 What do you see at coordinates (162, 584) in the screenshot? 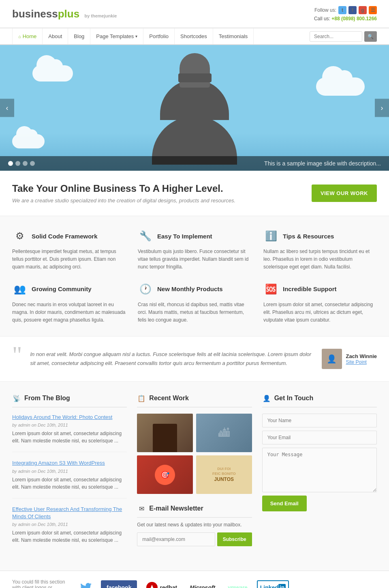
I see `redhat-logo: redhat` at bounding box center [162, 584].